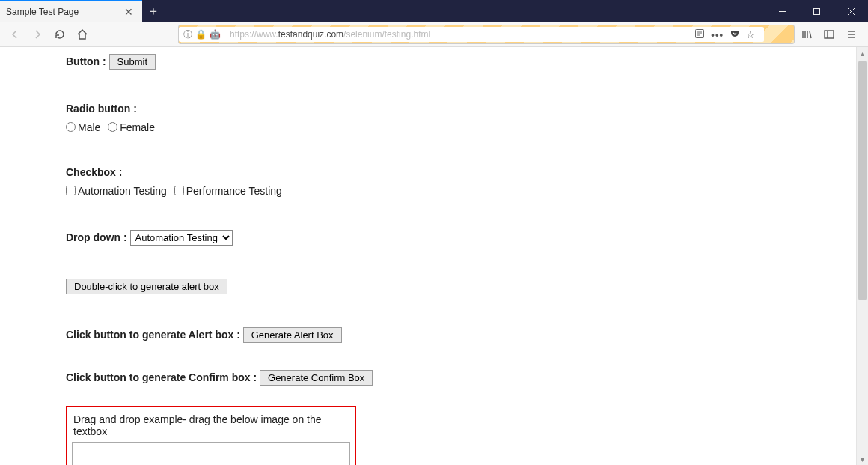 Image resolution: width=868 pixels, height=465 pixels. Describe the element at coordinates (461, 191) in the screenshot. I see `checkbox-group: Automation Testing Performance Testing` at that location.